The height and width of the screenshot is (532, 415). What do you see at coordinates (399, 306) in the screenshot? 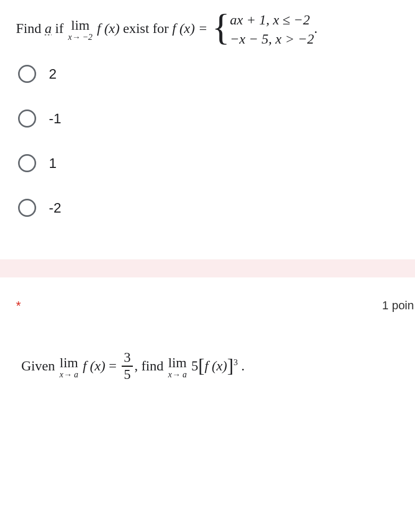
I see `points-label: 1 poin` at bounding box center [399, 306].